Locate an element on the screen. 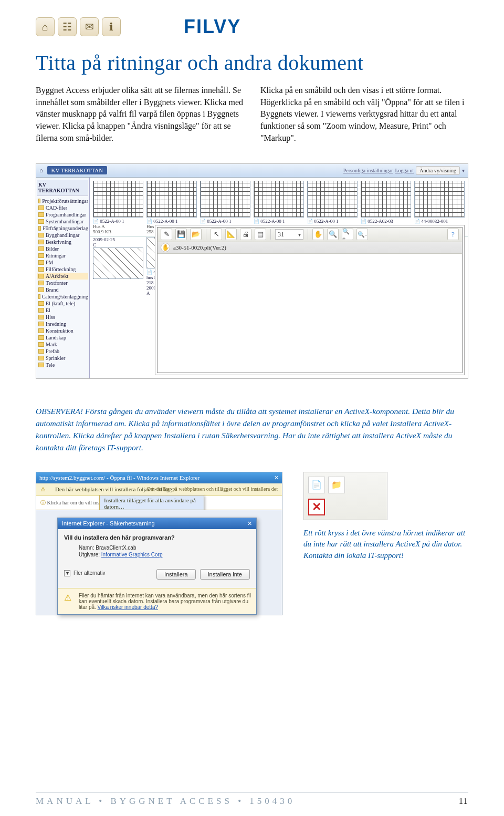 This screenshot has height=816, width=504. body-col-2: Klicka på en småbild och den visas i ett… is located at coordinates (364, 115).